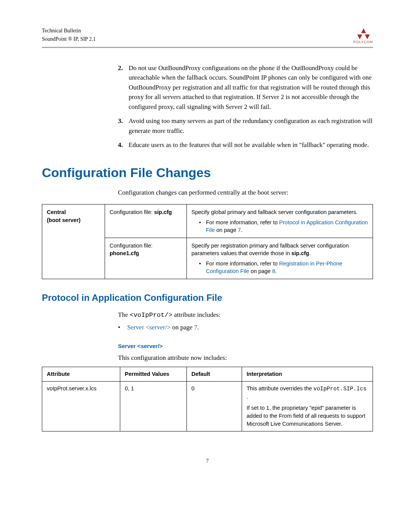 This screenshot has width=411, height=532. Describe the element at coordinates (215, 406) in the screenshot. I see `attr-default: 0` at that location.